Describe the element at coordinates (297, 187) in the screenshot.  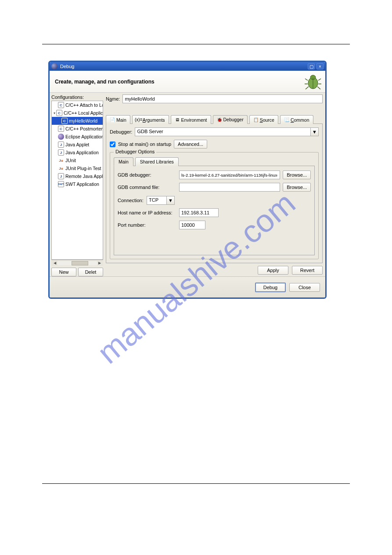
I see `gdb-cmdfile-browse-button: Browse...` at that location.